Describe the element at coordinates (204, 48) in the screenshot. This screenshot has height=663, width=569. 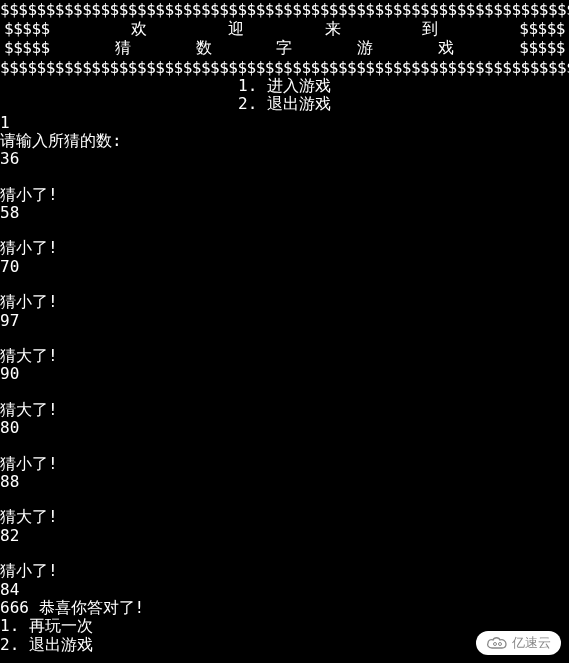
I see `banner-subtitle-char: 数` at that location.